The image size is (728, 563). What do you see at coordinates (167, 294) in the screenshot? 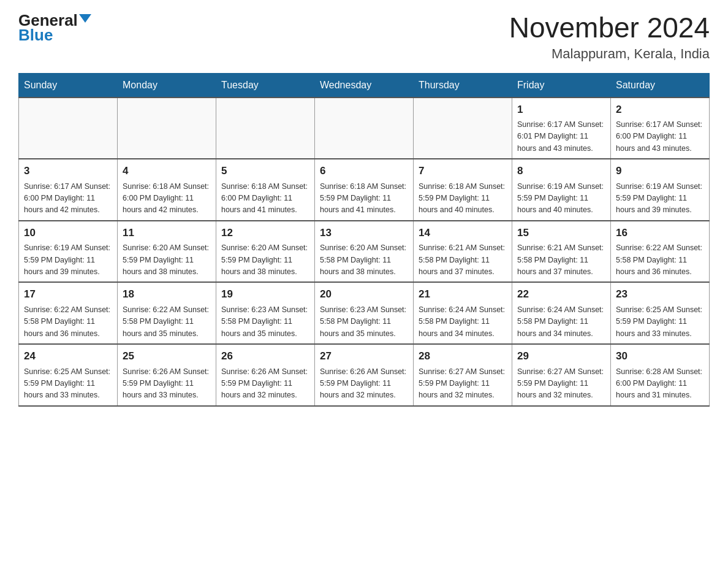
I see `day-number: 18` at bounding box center [167, 294].